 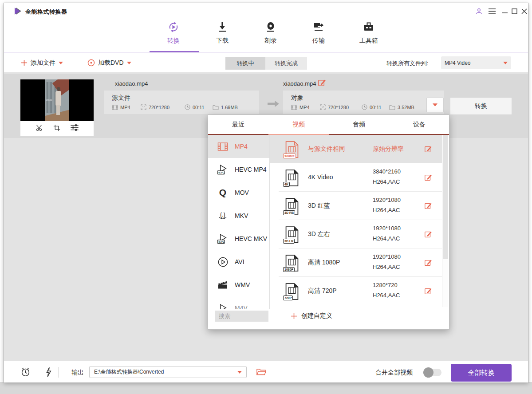 I want to click on format-item-avi: AVI, so click(x=239, y=262).